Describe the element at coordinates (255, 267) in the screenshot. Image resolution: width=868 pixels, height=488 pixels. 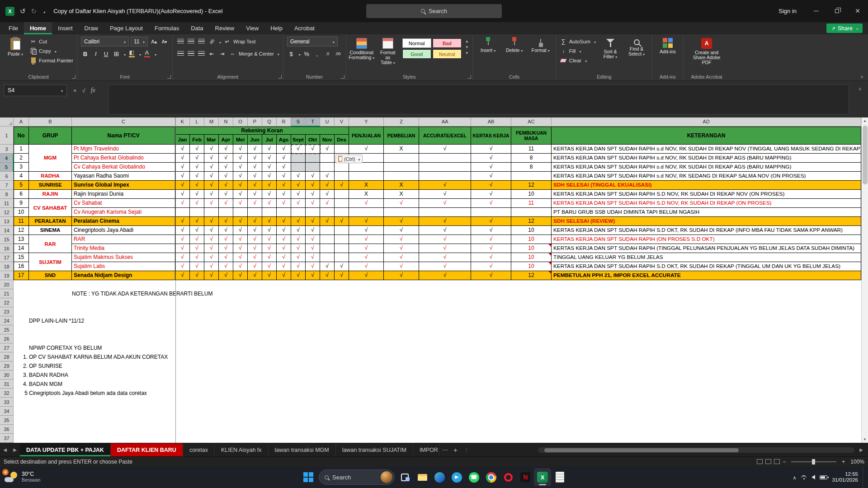
I see `cell-P18: √` at that location.